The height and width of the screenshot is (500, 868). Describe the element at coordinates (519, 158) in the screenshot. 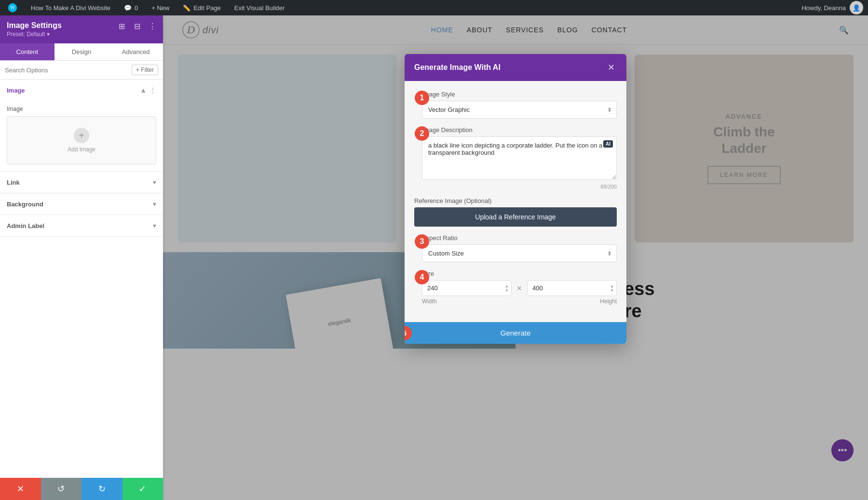

I see `image-description-field: 2 Image Description a black line icon de…` at that location.